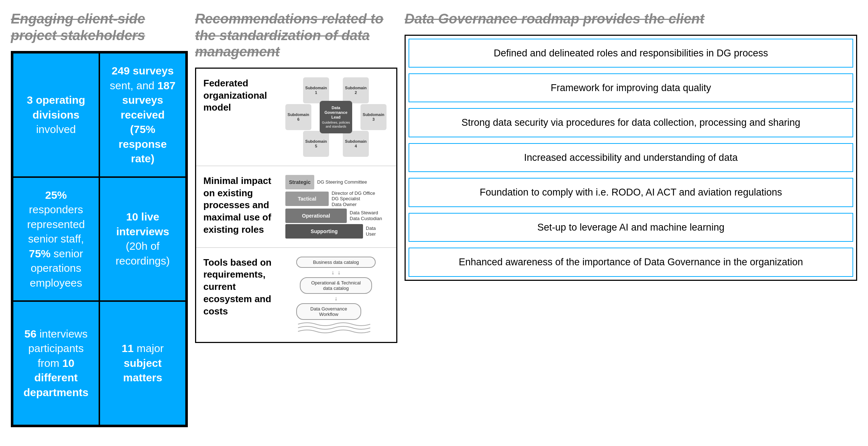  I want to click on tool-business-catalog: Business data catalog, so click(336, 262).